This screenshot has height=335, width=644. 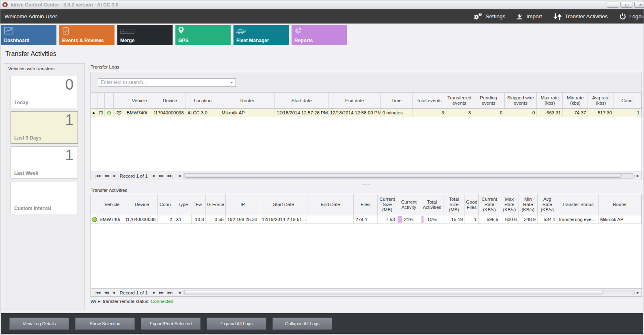 What do you see at coordinates (627, 5) in the screenshot?
I see `maximize-button: ▢` at bounding box center [627, 5].